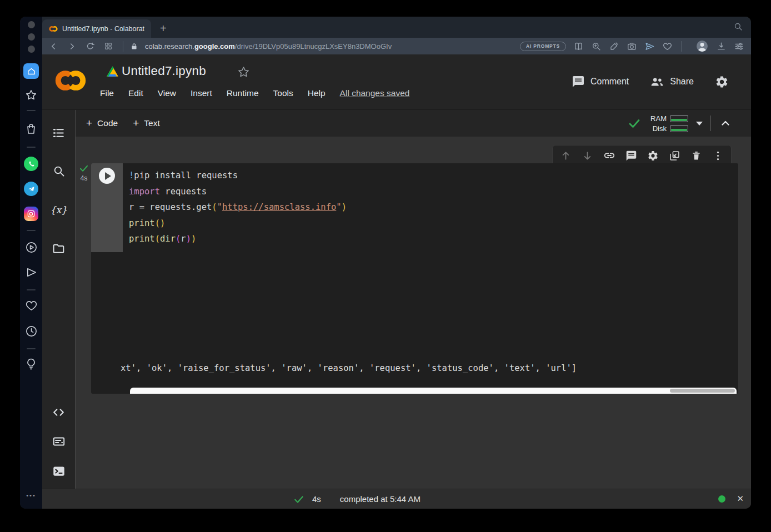 The width and height of the screenshot is (771, 532). Describe the element at coordinates (59, 471) in the screenshot. I see `terminal-button` at that location.